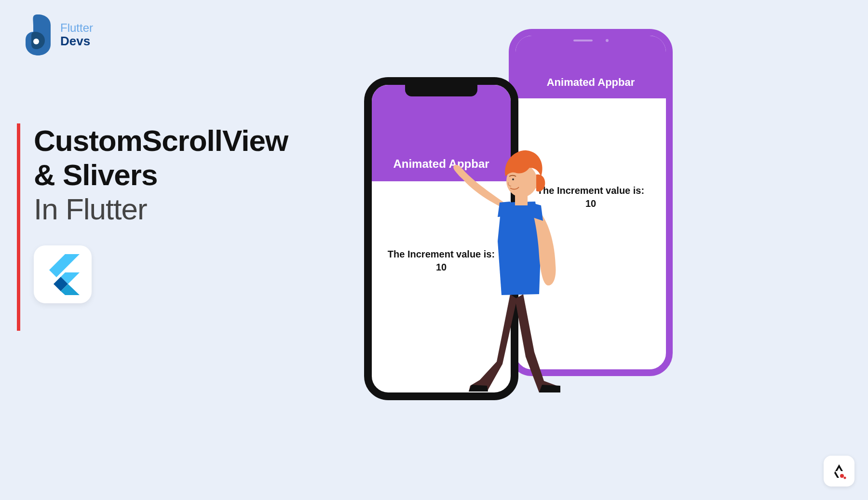 Image resolution: width=868 pixels, height=500 pixels. I want to click on flutter-framework-icon, so click(63, 274).